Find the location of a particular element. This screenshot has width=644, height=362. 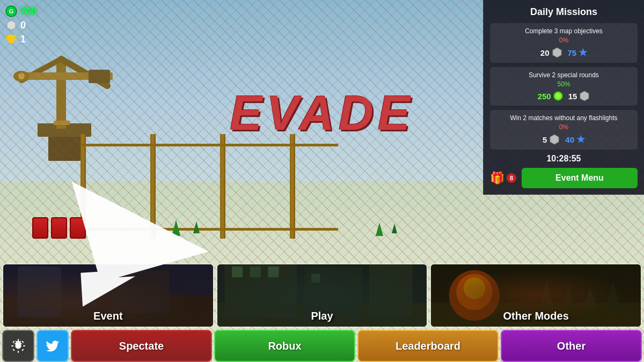

mission-1-hex-icon is located at coordinates (557, 53).